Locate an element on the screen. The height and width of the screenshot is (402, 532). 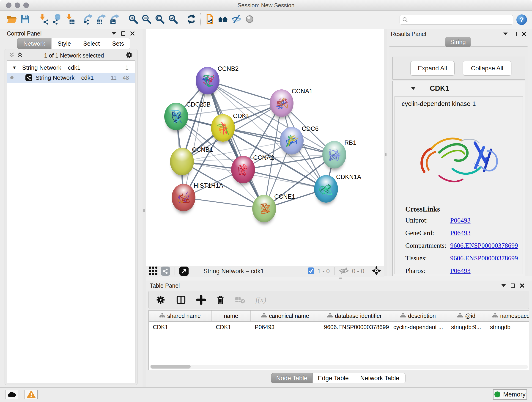
expand-all-button: Expand All is located at coordinates (432, 68).